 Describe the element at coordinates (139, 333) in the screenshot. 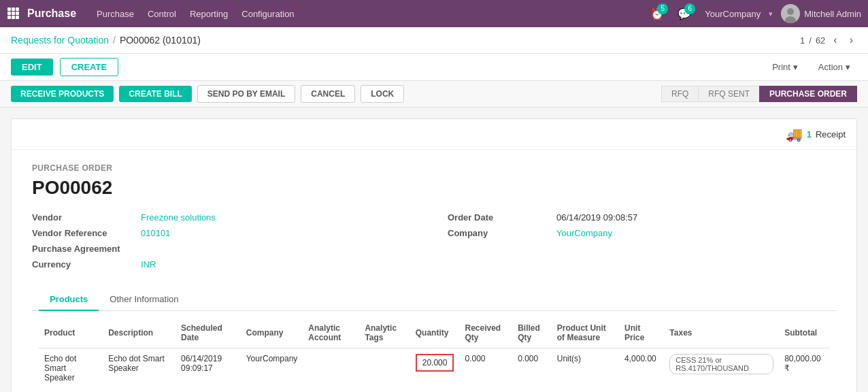

I see `col-description: Description` at that location.